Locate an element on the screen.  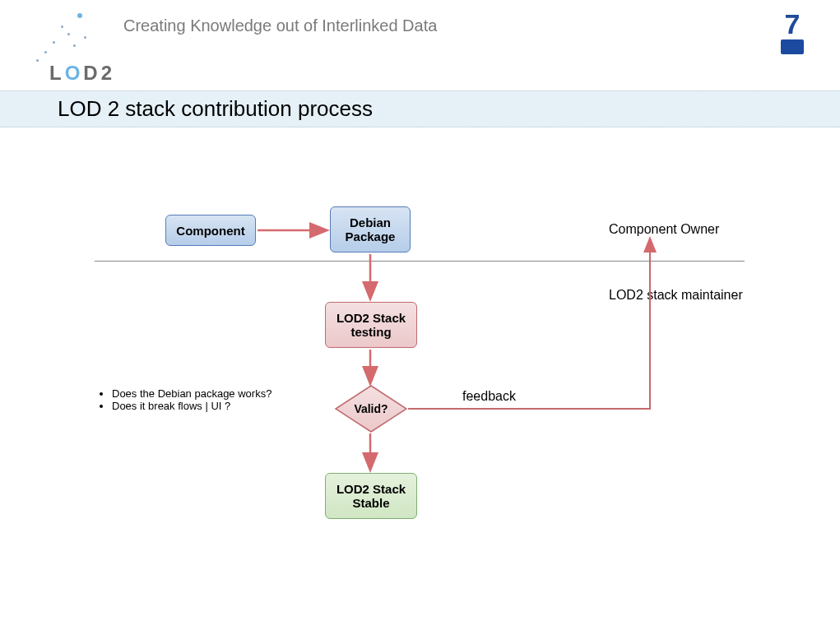
bullet-item: Does it break flows | UI ? is located at coordinates (192, 406).